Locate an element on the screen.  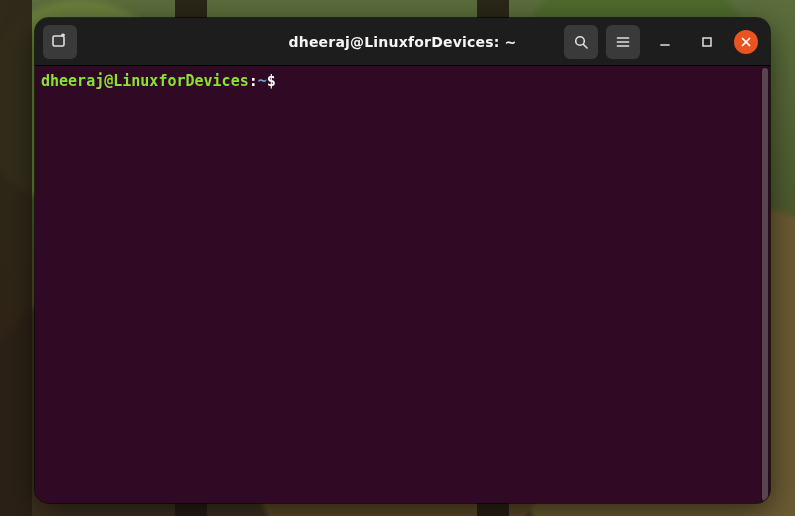
scrollbar is located at coordinates (765, 284).